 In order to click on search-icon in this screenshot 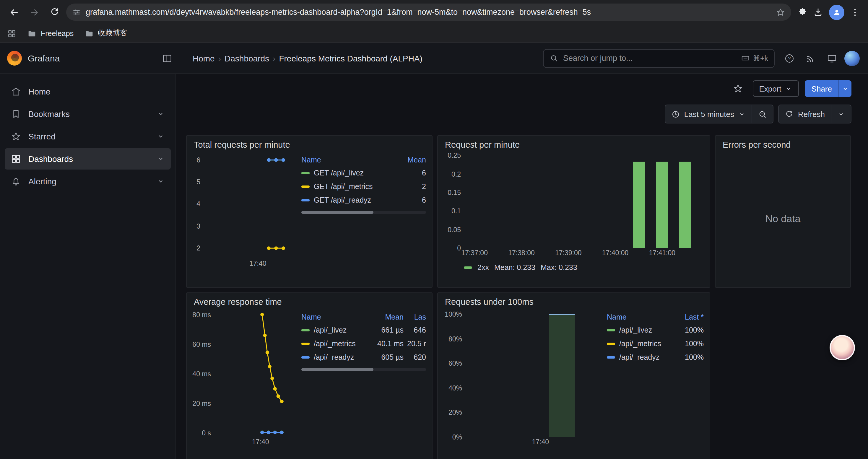, I will do `click(554, 58)`.